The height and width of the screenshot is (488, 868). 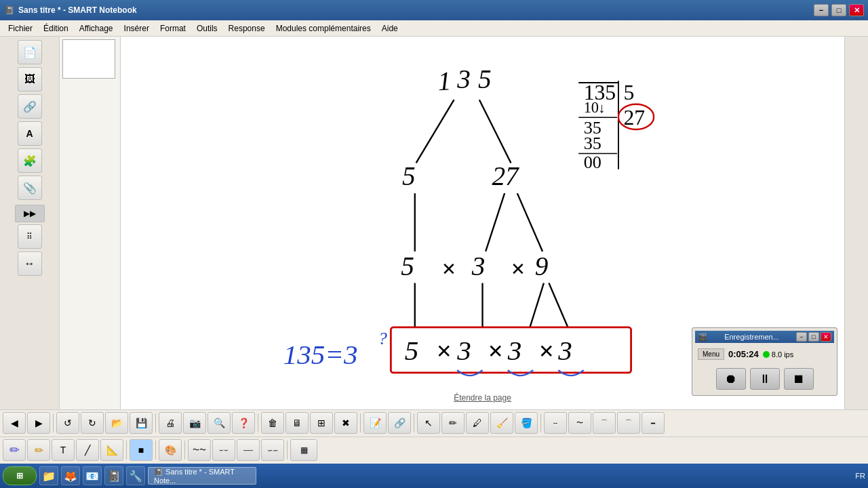 What do you see at coordinates (434, 424) in the screenshot?
I see `toolbar-row1: ◀ ▶ ↺ ↻ 📂 💾 🖨 📷 🔍 ❓ 🗑 🖥 ⊞ ✖ 📝 🔗 ↖ ✏ 🖊 🧹 …` at bounding box center [434, 424].